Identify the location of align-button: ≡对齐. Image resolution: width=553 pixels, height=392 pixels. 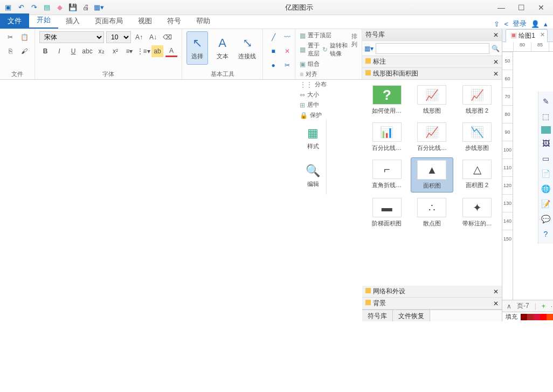
(324, 74).